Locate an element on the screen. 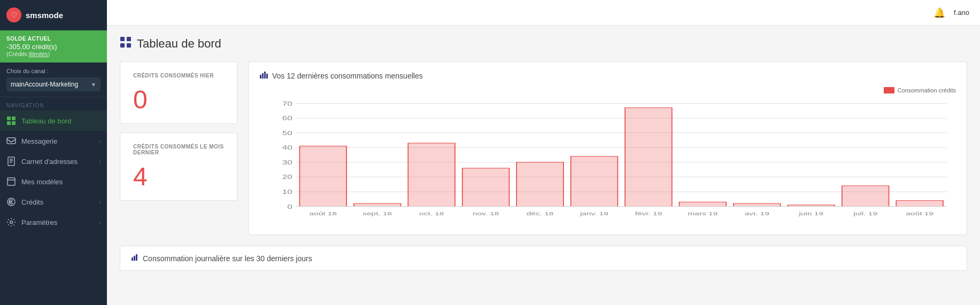 This screenshot has height=305, width=980. sidebar-item-messagerie: Messagerie › is located at coordinates (53, 141).